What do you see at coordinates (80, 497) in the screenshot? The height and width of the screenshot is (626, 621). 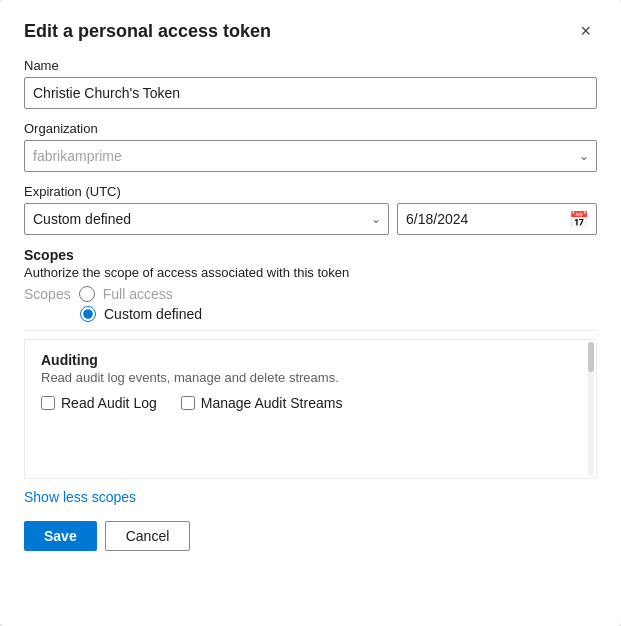 I see `show-scopes-link: Show less scopes` at bounding box center [80, 497].